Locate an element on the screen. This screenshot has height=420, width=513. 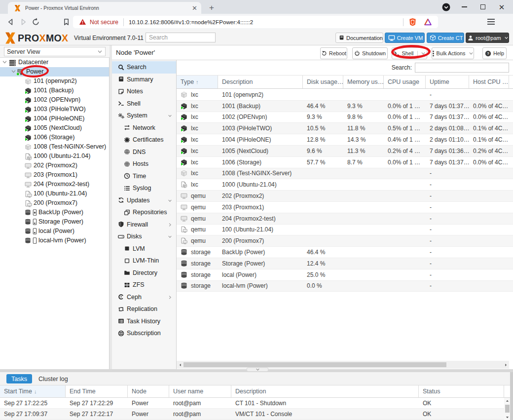
tab-tasks: Tasks is located at coordinates (19, 379).